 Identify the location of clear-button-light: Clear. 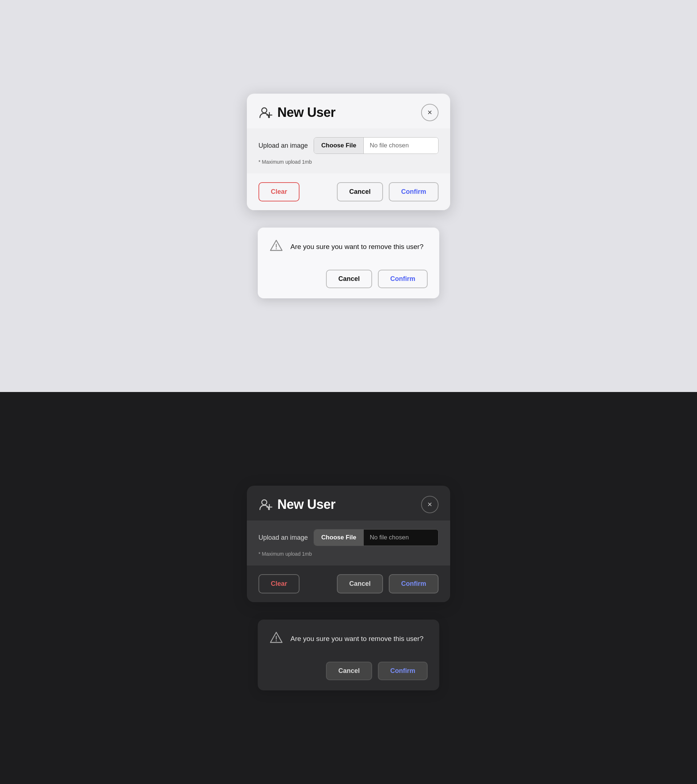
(279, 192).